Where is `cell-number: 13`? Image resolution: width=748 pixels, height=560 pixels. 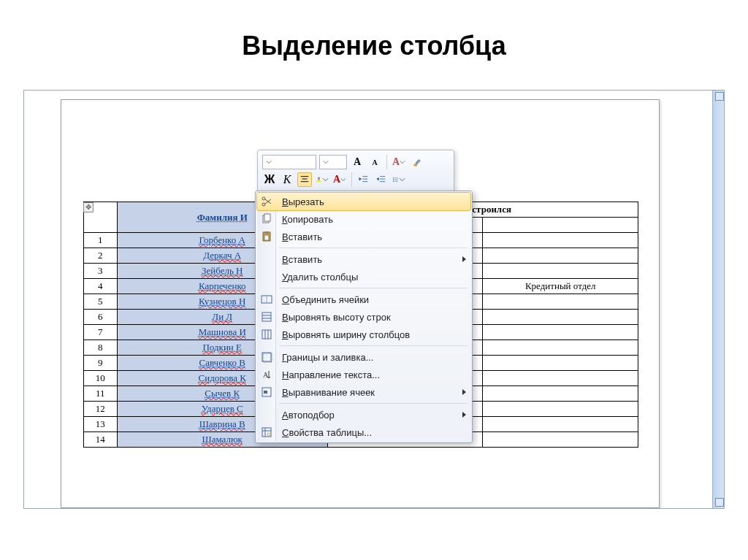 cell-number: 13 is located at coordinates (101, 425).